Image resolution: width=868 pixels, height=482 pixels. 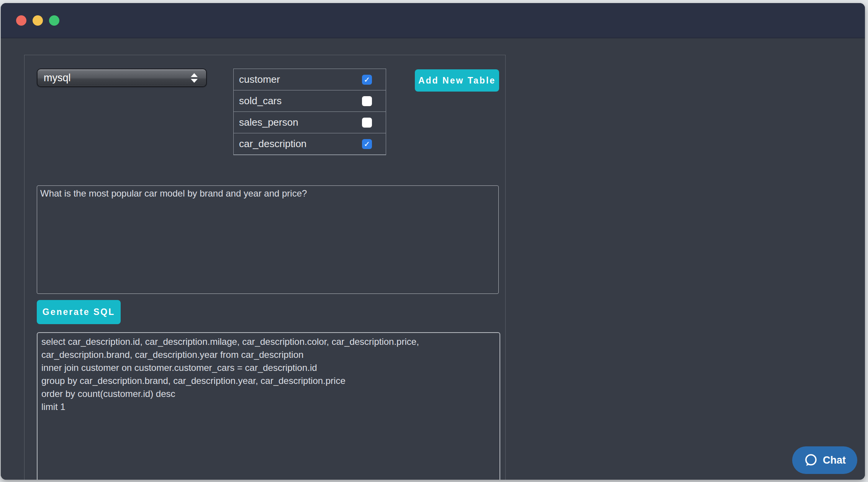 What do you see at coordinates (21, 21) in the screenshot?
I see `close-window-icon` at bounding box center [21, 21].